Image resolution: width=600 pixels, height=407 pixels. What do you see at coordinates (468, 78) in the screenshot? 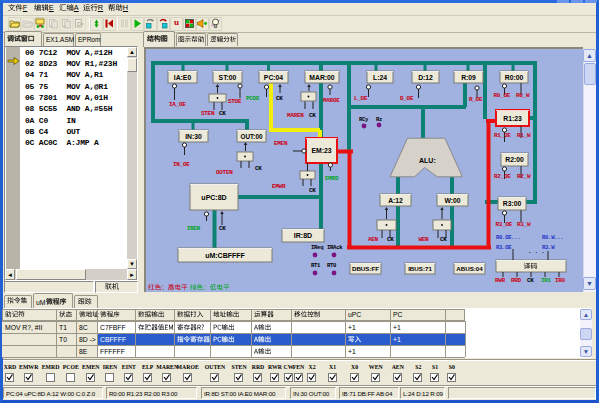
I see `svg-text: R:09` at bounding box center [468, 78].